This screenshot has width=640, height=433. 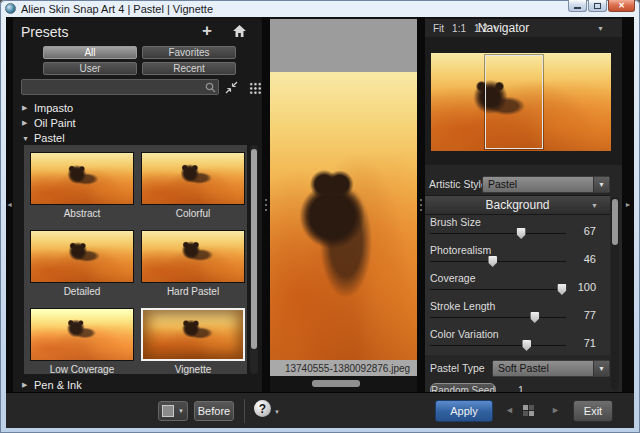 I want to click on tree-item-impasto: ▶ Impasto, so click(x=138, y=108).